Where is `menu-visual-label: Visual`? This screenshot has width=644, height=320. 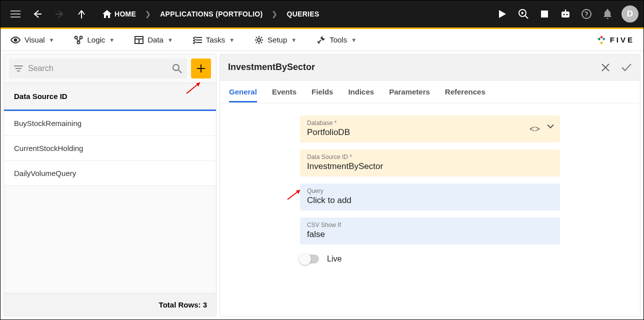
menu-visual-label: Visual is located at coordinates (35, 40).